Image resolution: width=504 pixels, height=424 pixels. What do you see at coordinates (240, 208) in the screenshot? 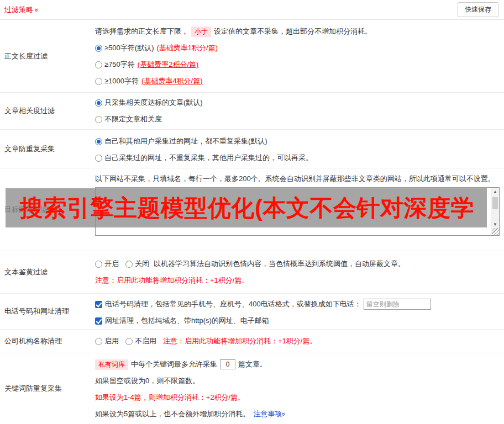
I see `caption-overlay-text: 搜索引擎主题模型优化(本文不会针对深度学` at bounding box center [240, 208].